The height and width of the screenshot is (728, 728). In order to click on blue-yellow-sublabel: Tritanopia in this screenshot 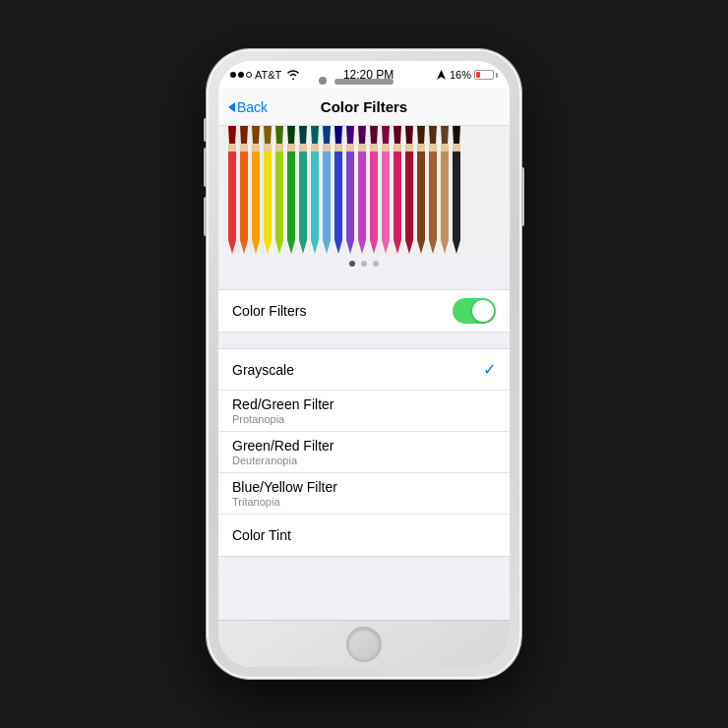, I will do `click(364, 502)`.